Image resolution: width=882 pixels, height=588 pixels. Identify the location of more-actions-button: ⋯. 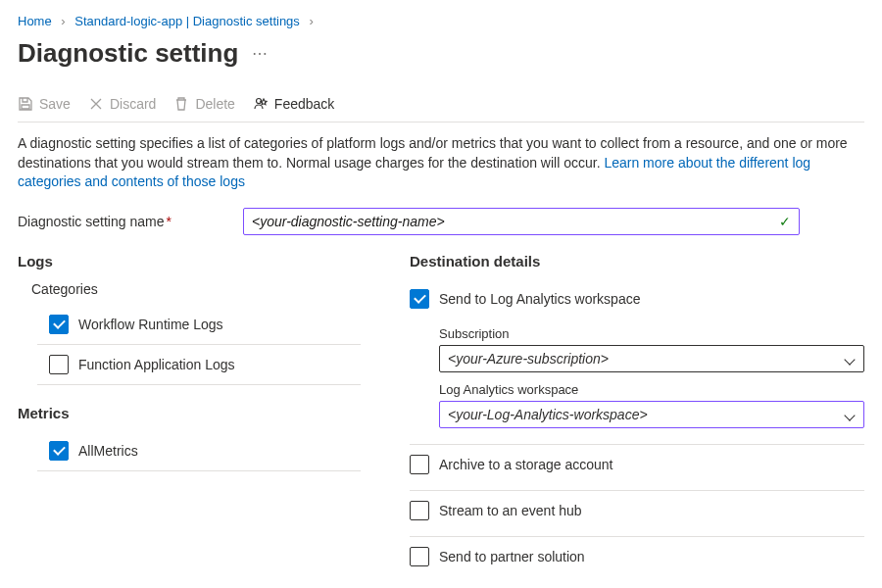
(261, 53).